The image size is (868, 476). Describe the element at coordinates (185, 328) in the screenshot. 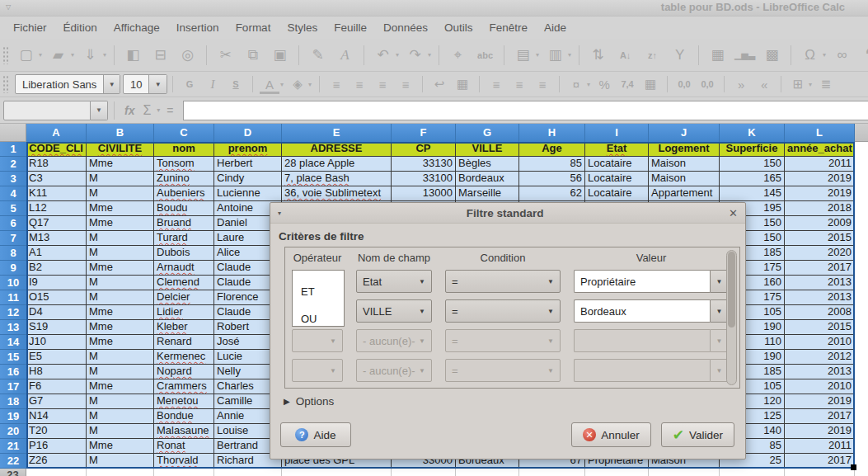

I see `cell: Kleber` at that location.